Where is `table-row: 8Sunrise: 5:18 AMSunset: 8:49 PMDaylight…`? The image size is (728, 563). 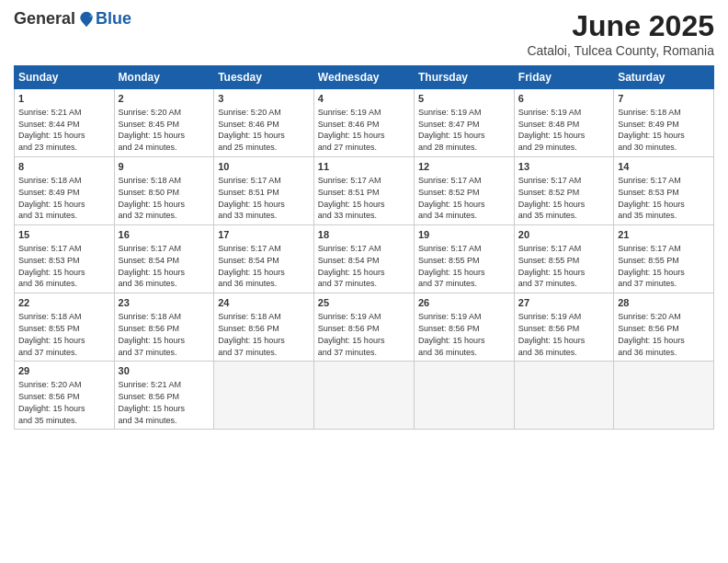
table-row: 8Sunrise: 5:18 AMSunset: 8:49 PMDaylight… is located at coordinates (64, 191).